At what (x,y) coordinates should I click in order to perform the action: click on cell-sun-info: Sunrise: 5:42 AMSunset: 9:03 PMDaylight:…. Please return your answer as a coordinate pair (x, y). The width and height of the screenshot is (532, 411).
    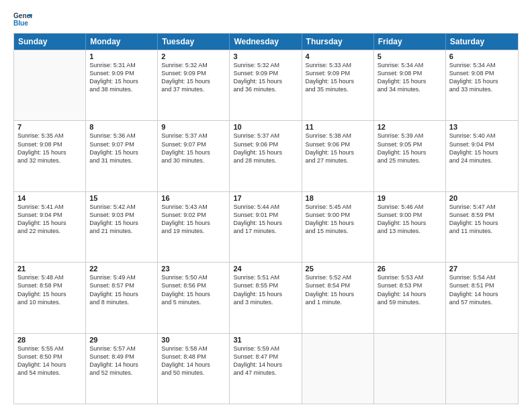
    Looking at the image, I should click on (122, 219).